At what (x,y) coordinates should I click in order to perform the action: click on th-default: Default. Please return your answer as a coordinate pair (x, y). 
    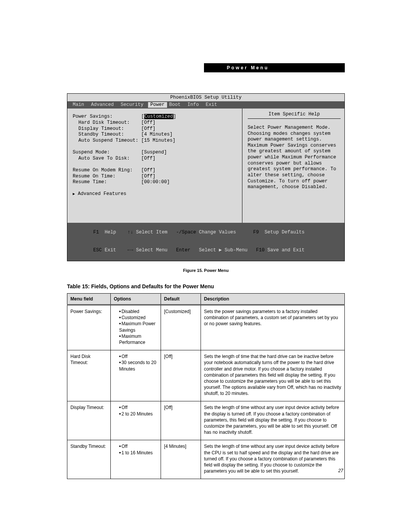
    Looking at the image, I should click on (181, 299).